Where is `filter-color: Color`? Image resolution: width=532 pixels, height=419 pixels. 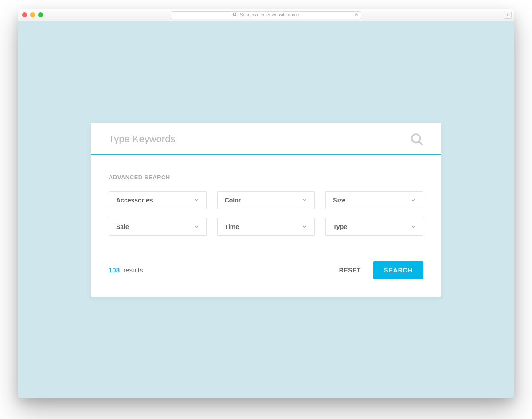
filter-color: Color is located at coordinates (266, 200).